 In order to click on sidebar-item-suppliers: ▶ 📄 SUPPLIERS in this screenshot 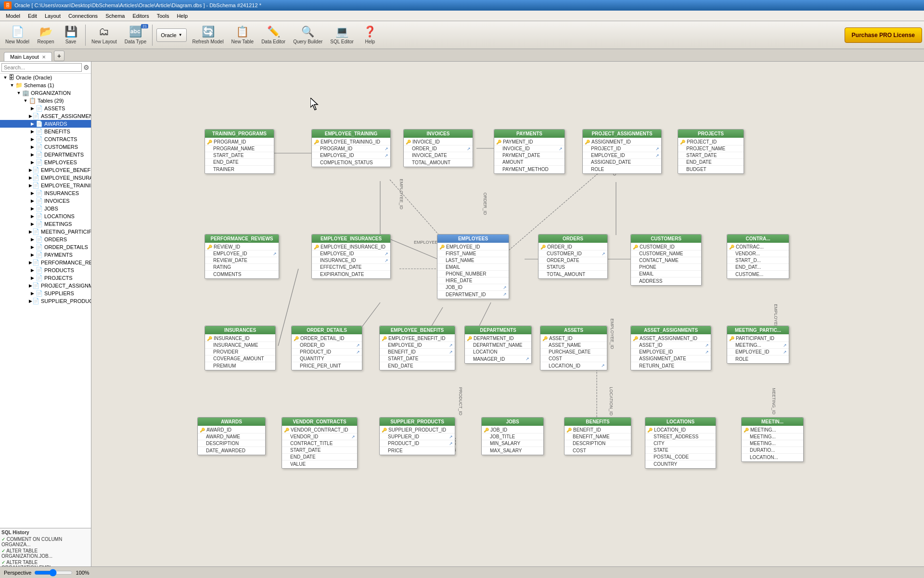, I will do `click(45, 293)`.